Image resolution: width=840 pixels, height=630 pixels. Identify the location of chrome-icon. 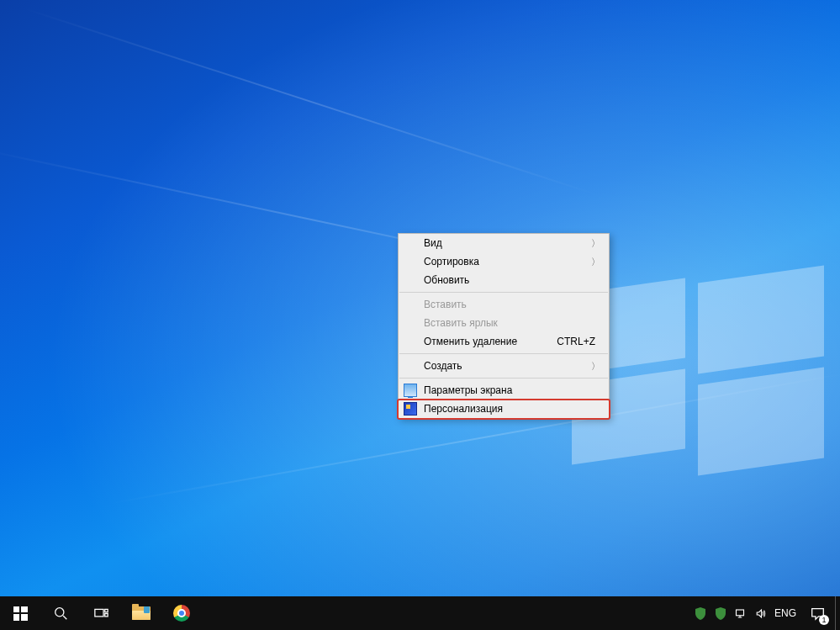
(182, 613).